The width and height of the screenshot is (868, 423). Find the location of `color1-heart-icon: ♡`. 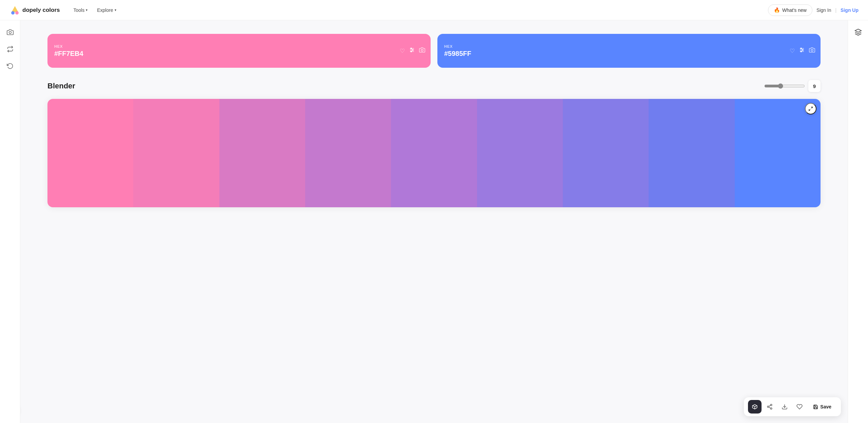

color1-heart-icon: ♡ is located at coordinates (402, 51).